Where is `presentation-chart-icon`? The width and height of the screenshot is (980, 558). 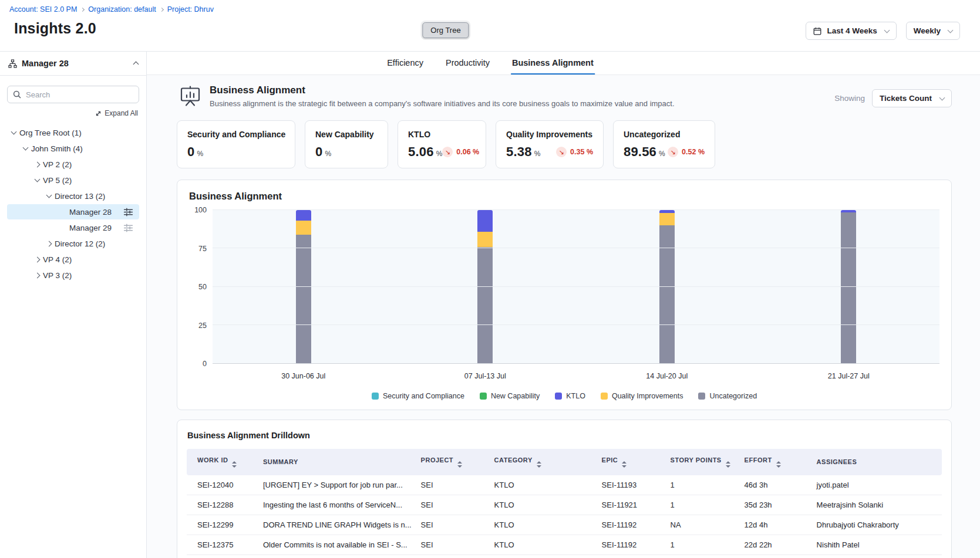
presentation-chart-icon is located at coordinates (190, 96).